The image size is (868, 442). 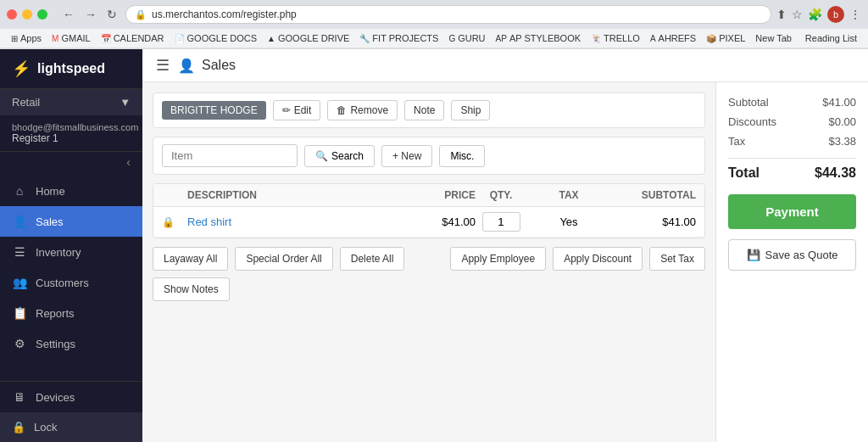 What do you see at coordinates (434, 14) in the screenshot?
I see `browser-top-bar: ← → ↻ 🔒 us.merchantos.com/register.php ⬆…` at bounding box center [434, 14].